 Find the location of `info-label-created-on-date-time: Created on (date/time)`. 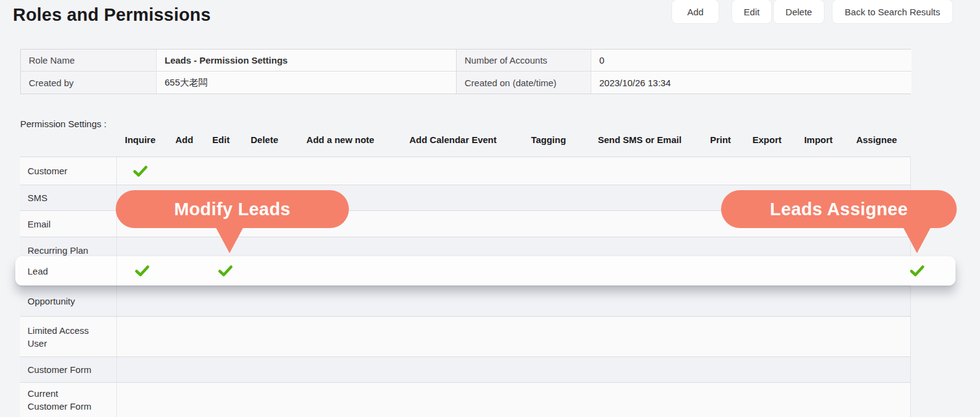

info-label-created-on-date-time: Created on (date/time) is located at coordinates (524, 83).